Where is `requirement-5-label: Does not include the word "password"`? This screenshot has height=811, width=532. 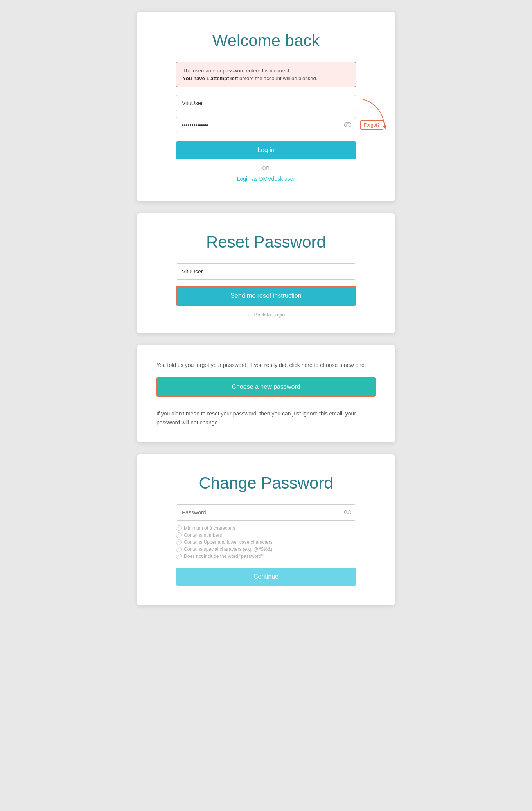 requirement-5-label: Does not include the word "password" is located at coordinates (223, 556).